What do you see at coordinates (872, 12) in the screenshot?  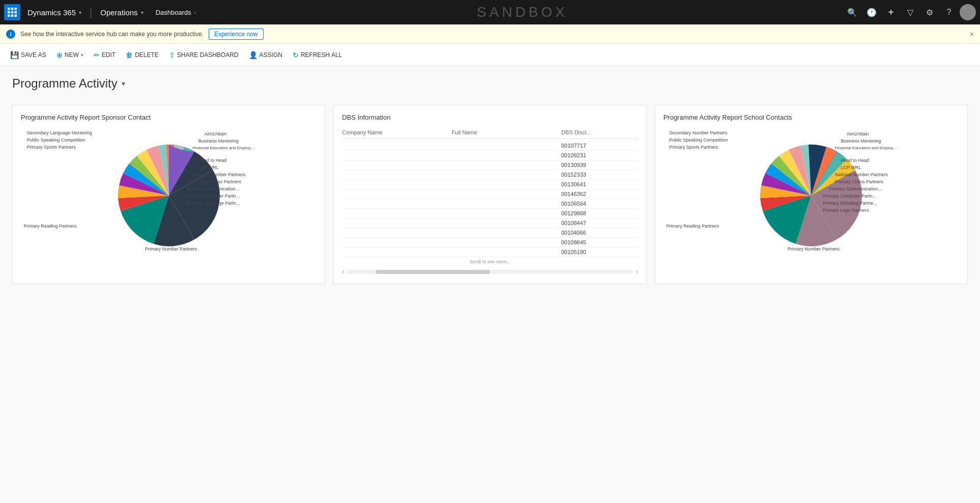 I see `history-icon-btn: 🕐` at bounding box center [872, 12].